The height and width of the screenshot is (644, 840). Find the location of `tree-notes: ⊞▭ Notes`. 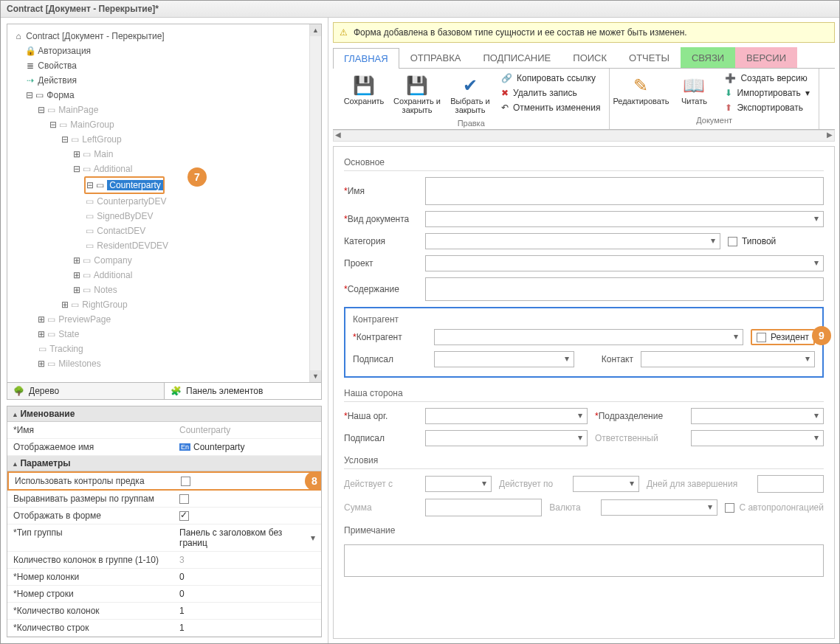

tree-notes: ⊞▭ Notes is located at coordinates (164, 290).